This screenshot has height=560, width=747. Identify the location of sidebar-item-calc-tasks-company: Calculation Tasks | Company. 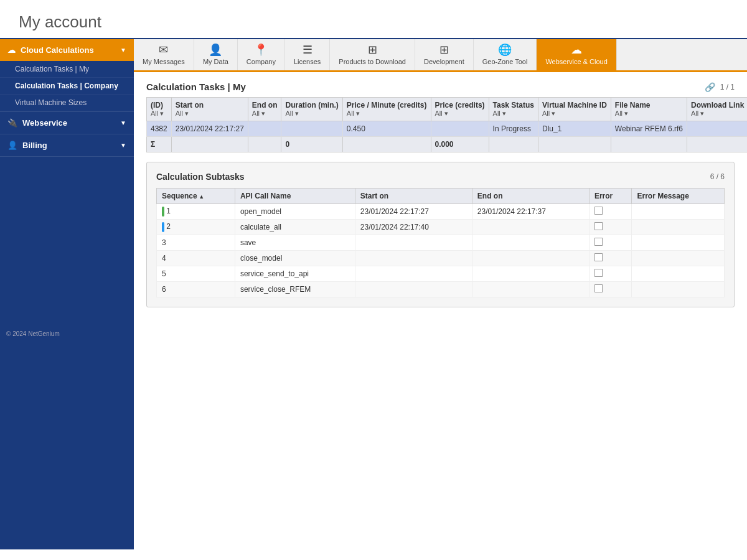
(67, 86).